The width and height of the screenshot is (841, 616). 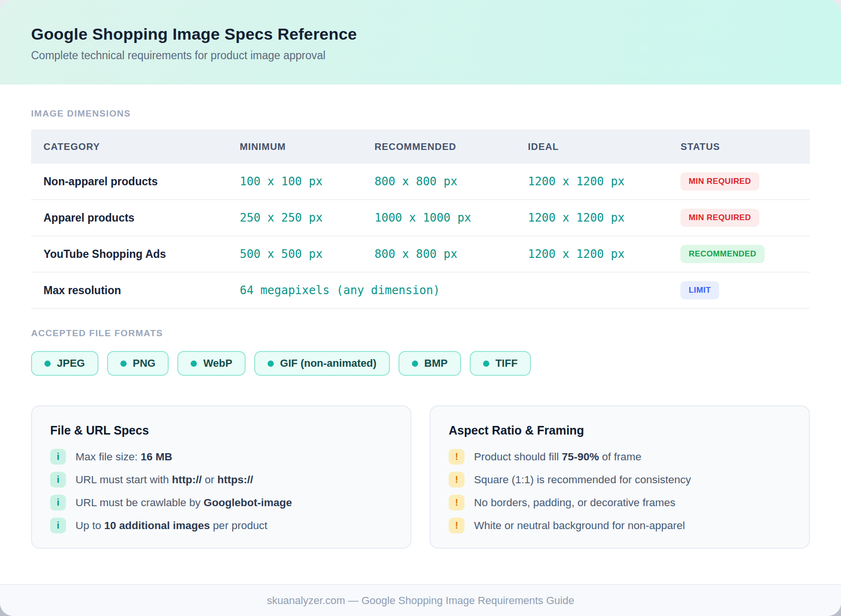 I want to click on cell-recommended: 1000 x 1000 px, so click(x=439, y=218).